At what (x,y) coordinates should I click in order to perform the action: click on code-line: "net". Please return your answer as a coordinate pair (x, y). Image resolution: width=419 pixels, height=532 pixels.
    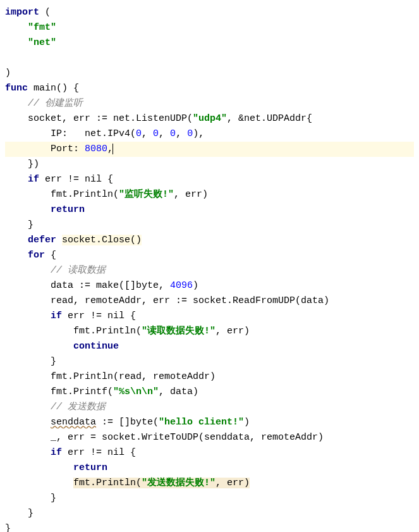
    Looking at the image, I should click on (210, 43).